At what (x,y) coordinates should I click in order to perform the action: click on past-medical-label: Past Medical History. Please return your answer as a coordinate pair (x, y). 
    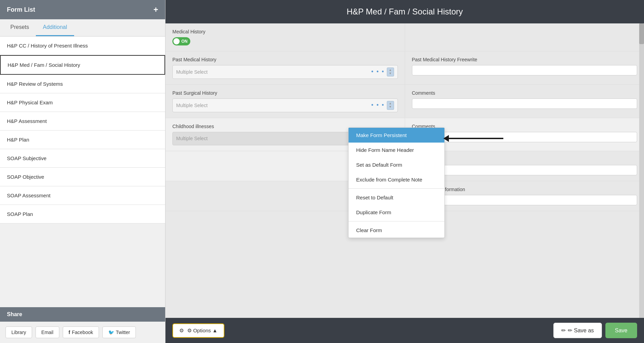
    Looking at the image, I should click on (285, 60).